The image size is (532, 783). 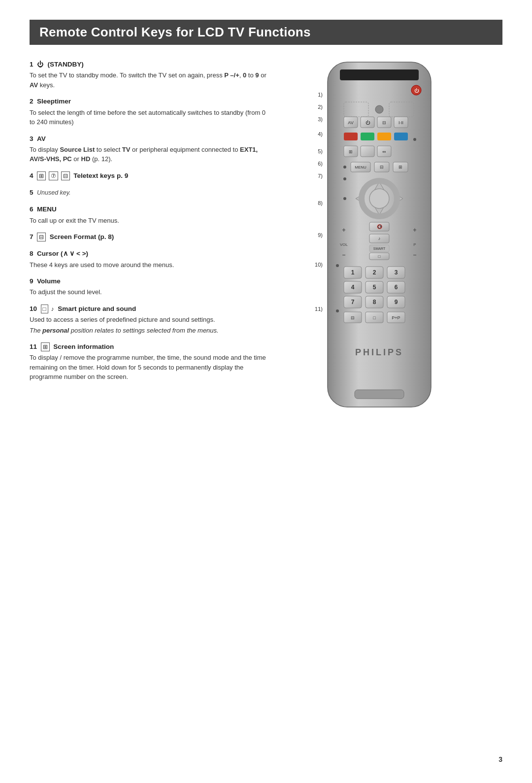 What do you see at coordinates (150, 176) in the screenshot?
I see `section-4: 4 ⊞ ⑦ ⊟ Teletext keys p. 9` at bounding box center [150, 176].